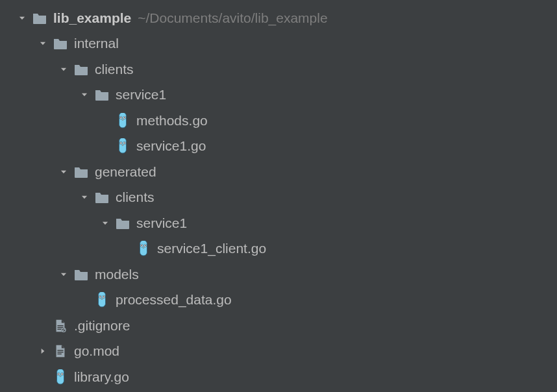 The width and height of the screenshot is (557, 392). What do you see at coordinates (280, 352) in the screenshot?
I see `tree-row-gomod: go.mod` at bounding box center [280, 352].